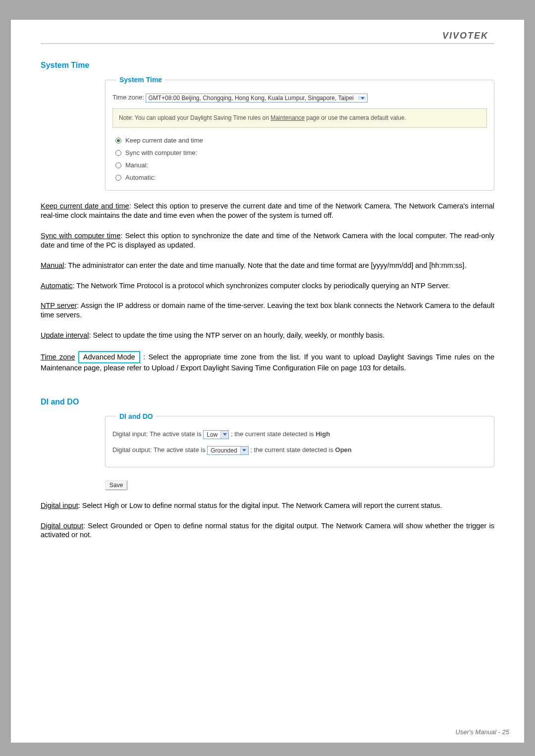  What do you see at coordinates (469, 36) in the screenshot?
I see `brand-text: VIVOTEK` at bounding box center [469, 36].